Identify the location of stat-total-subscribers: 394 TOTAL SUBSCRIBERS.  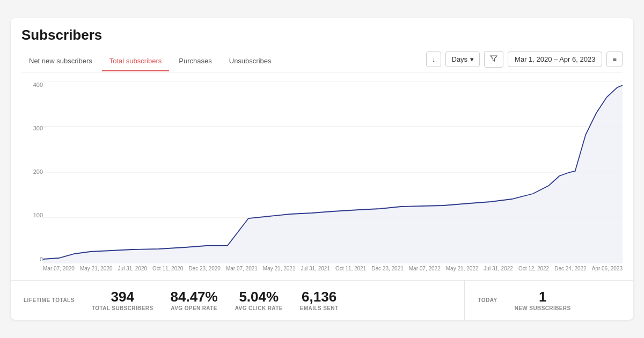
(122, 300).